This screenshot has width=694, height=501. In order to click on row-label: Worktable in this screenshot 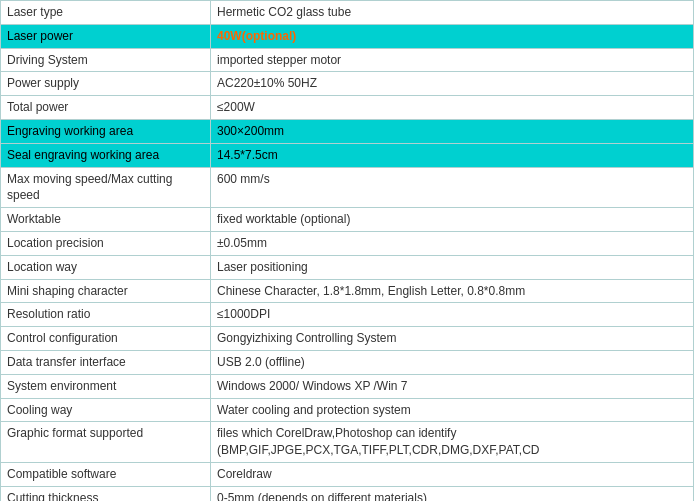, I will do `click(106, 220)`.